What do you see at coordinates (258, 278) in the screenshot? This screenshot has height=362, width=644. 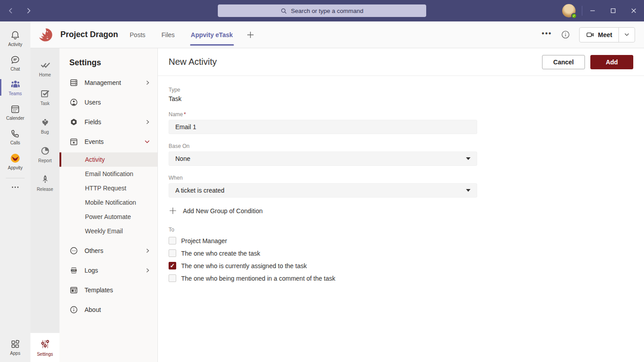 I see `checkbox-label: The one who being mentioned in a comment…` at bounding box center [258, 278].